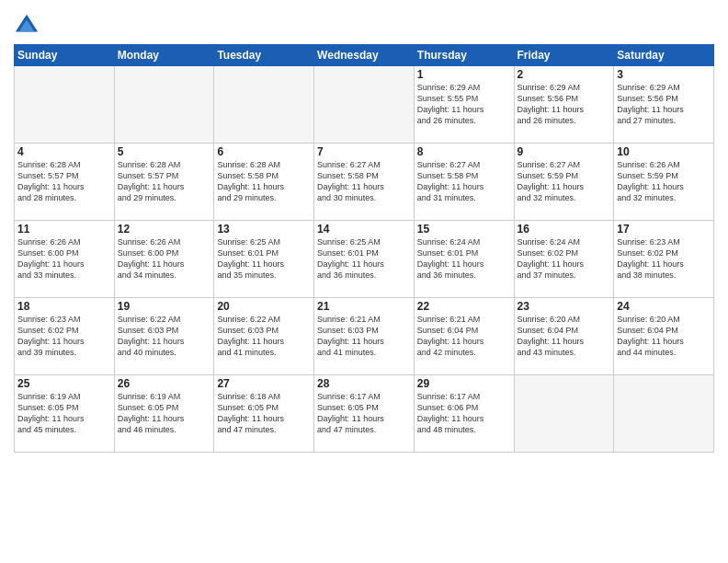 The height and width of the screenshot is (563, 728). What do you see at coordinates (564, 105) in the screenshot?
I see `calendar-day-cell: 2Sunrise: 6:29 AM Sunset: 5:56 PM Daylig…` at bounding box center [564, 105].